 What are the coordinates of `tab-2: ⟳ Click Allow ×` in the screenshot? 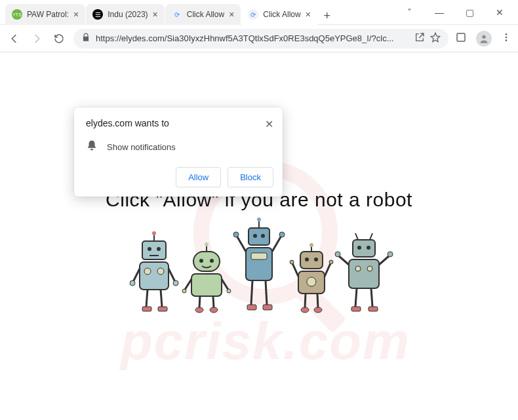 It's located at (203, 14).